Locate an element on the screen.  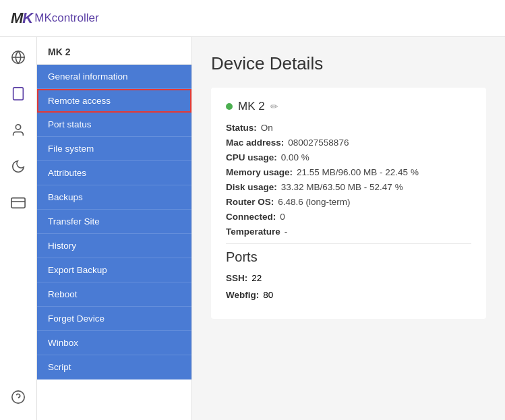
mac-value: 080027558876 is located at coordinates (318, 143).